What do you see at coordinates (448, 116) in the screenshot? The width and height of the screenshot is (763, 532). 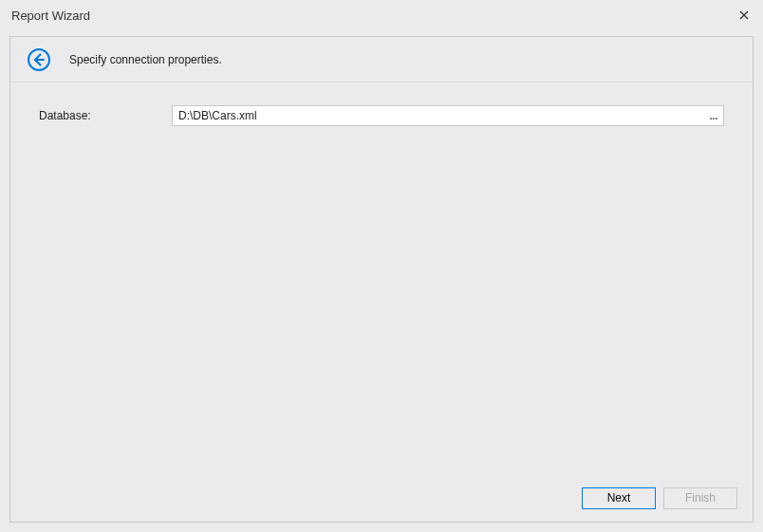 I see `database-input-wrap: ...` at bounding box center [448, 116].